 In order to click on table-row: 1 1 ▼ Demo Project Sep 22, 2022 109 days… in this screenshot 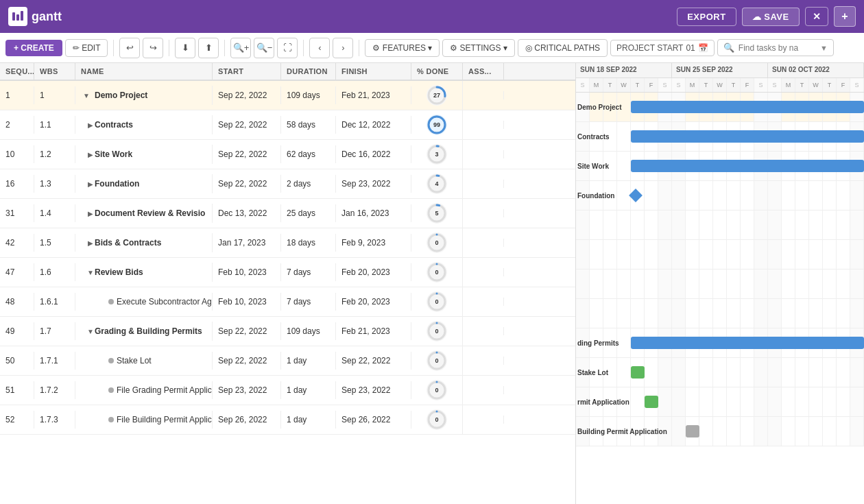, I will do `click(288, 96)`.